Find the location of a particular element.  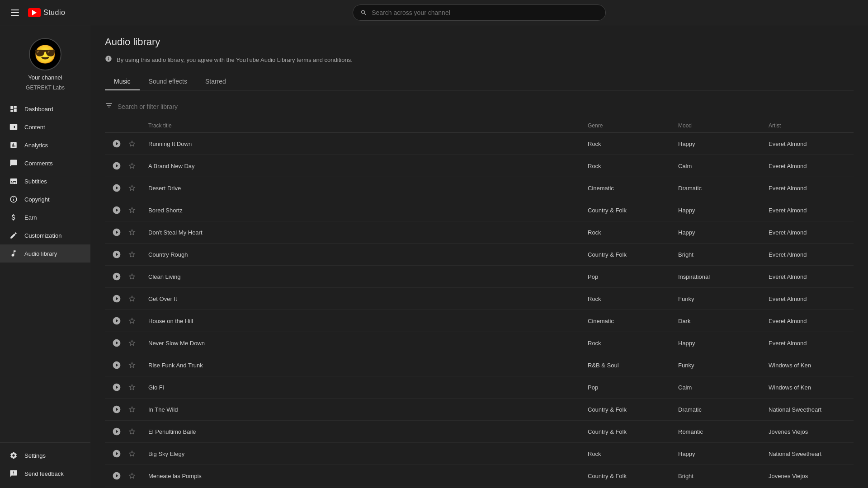

comments-icon is located at coordinates (14, 163).